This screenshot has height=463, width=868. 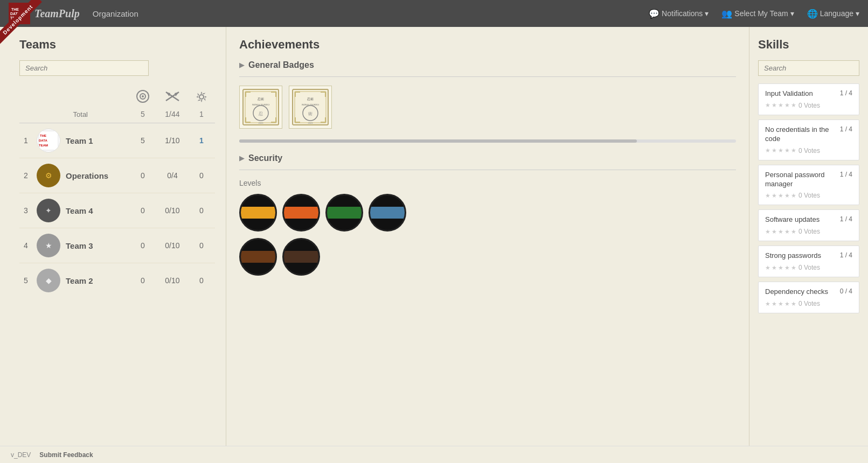 What do you see at coordinates (80, 141) in the screenshot?
I see `team-name: Team 1` at bounding box center [80, 141].